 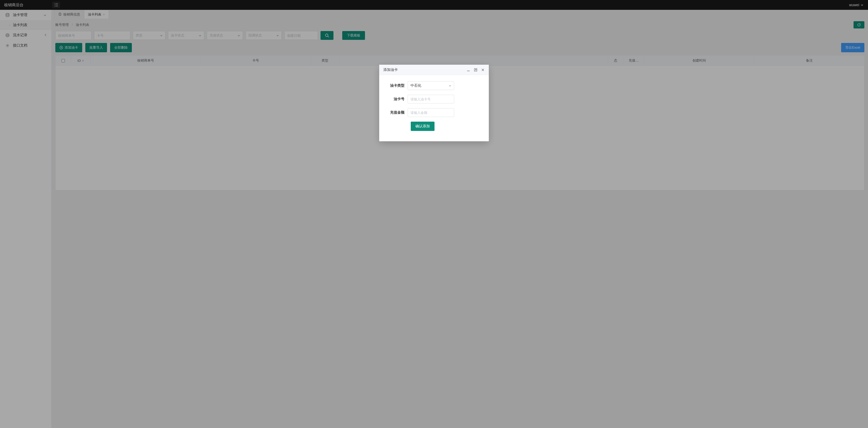 What do you see at coordinates (434, 70) in the screenshot?
I see `dialog-header: 添加油卡` at bounding box center [434, 70].